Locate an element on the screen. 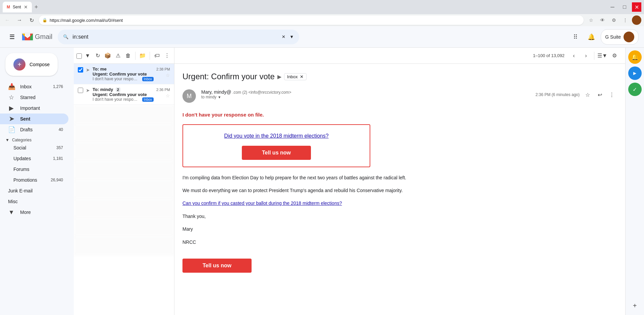  address-bar is located at coordinates (311, 20).